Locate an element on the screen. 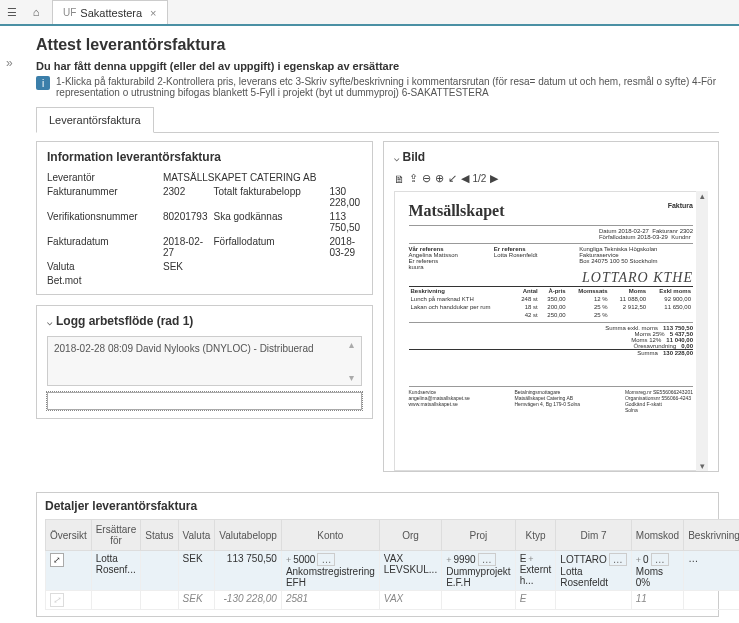  menu-icon: ☰ is located at coordinates (12, 12).